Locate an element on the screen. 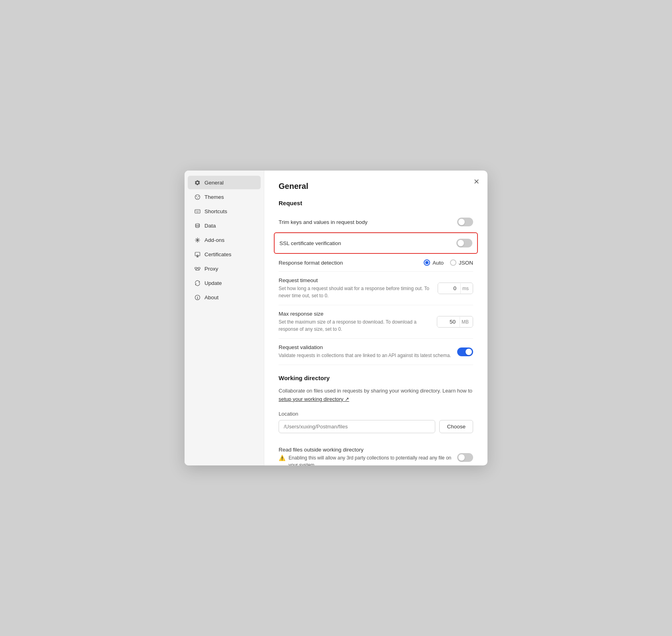 The height and width of the screenshot is (636, 672). keyboard-icon is located at coordinates (197, 211).